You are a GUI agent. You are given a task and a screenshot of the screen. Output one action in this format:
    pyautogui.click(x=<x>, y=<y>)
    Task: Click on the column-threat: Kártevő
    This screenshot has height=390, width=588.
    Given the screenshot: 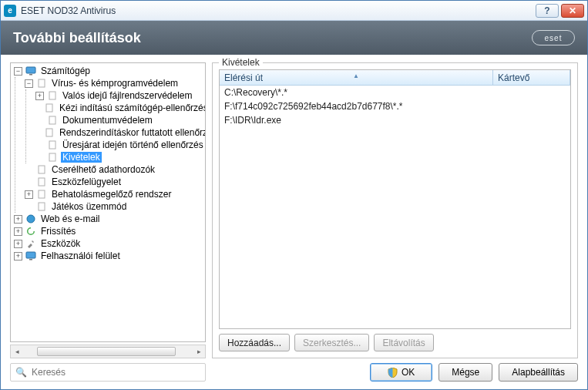 What is the action you would take?
    pyautogui.click(x=532, y=77)
    